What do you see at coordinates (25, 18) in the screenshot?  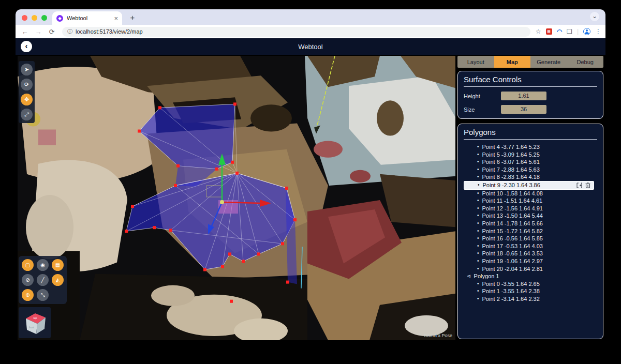 I see `close-window-button` at bounding box center [25, 18].